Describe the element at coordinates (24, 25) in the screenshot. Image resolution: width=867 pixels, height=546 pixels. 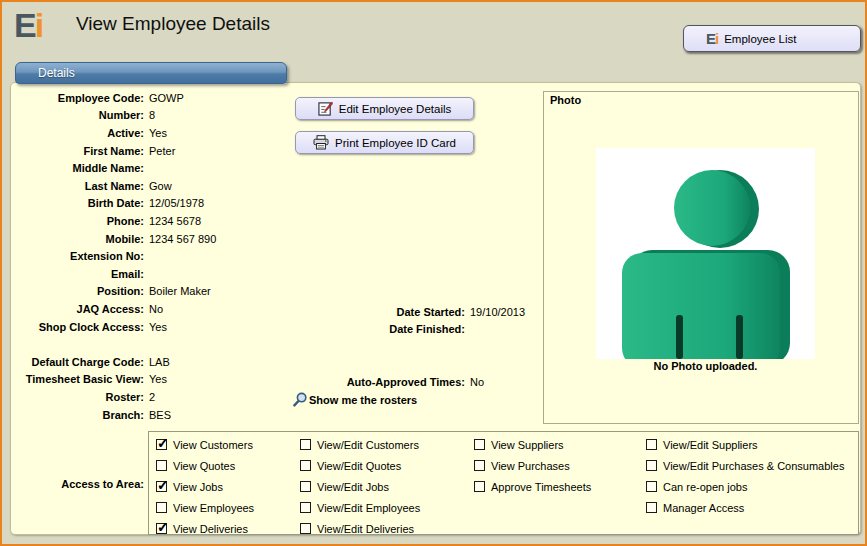
I see `logo-e-glyph: E` at that location.